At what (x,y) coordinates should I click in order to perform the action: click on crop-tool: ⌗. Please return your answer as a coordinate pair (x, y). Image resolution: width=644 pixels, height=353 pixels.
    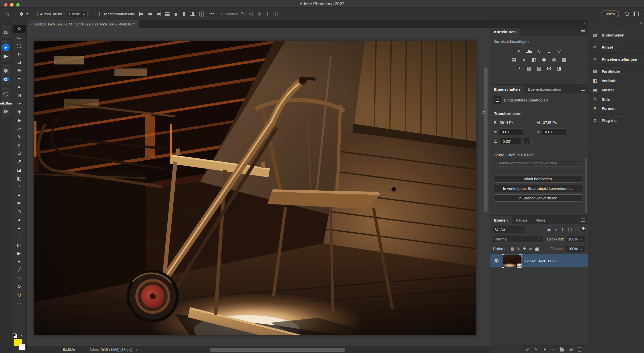
    Looking at the image, I should click on (19, 87).